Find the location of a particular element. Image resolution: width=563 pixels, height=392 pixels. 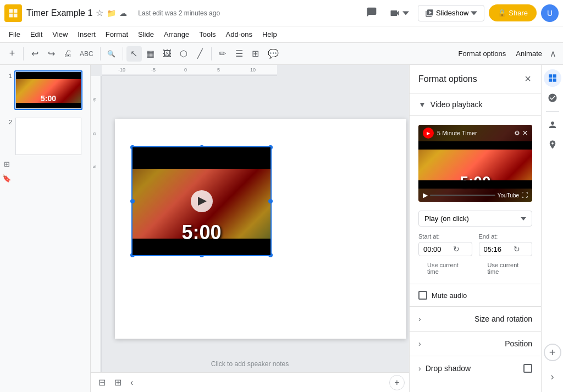

svg-text: -10 is located at coordinates (122, 70).